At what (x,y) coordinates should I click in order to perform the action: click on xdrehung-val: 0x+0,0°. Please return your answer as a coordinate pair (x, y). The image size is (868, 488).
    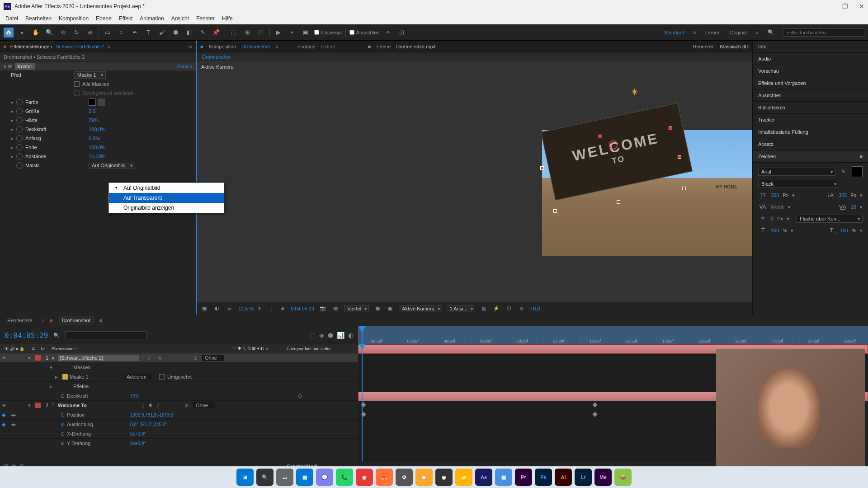
    Looking at the image, I should click on (138, 434).